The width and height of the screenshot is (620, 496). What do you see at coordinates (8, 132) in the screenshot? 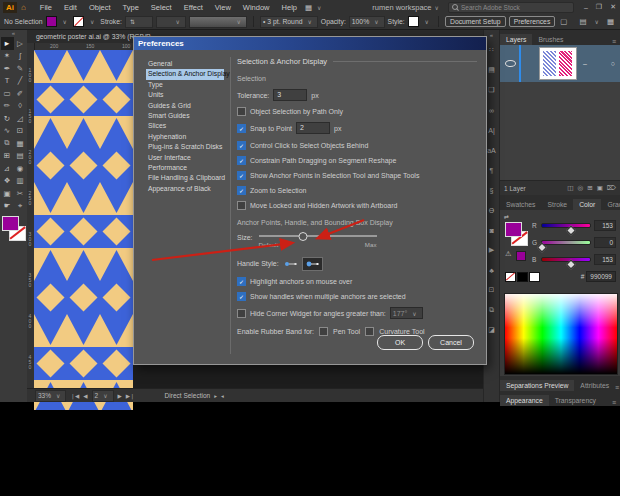
I see `width-tool-tool: ∿` at bounding box center [8, 132].